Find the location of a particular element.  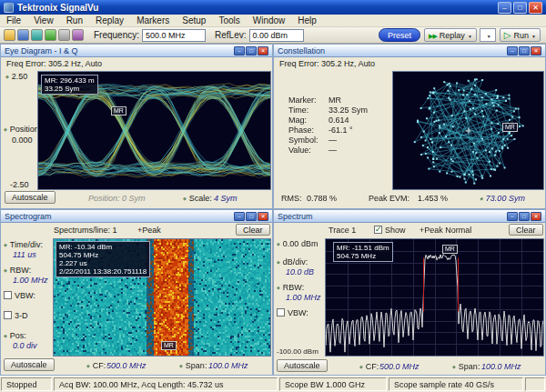

run-button: Run is located at coordinates (521, 35).